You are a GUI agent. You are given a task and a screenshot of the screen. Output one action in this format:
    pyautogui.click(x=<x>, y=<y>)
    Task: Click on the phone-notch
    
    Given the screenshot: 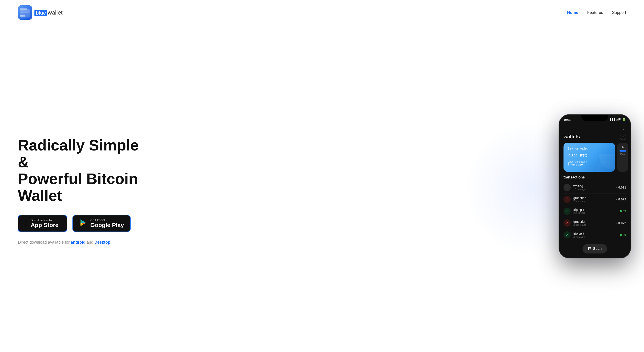 What is the action you would take?
    pyautogui.click(x=595, y=118)
    